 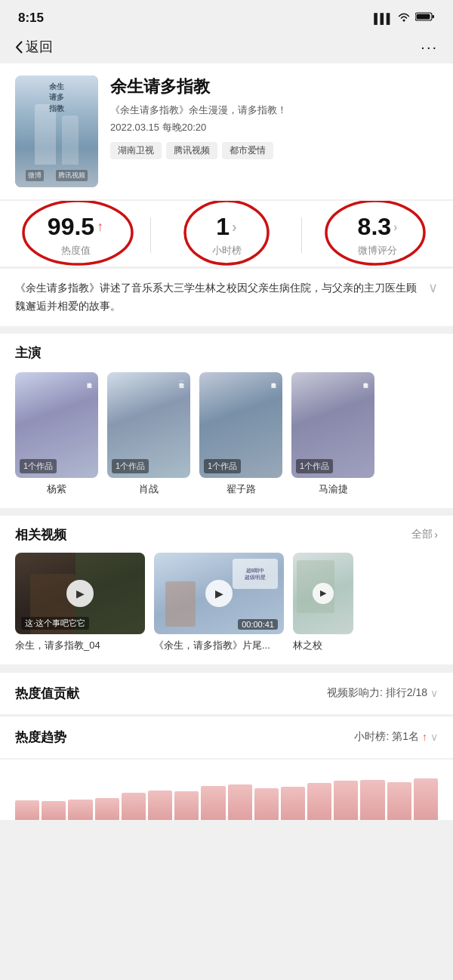 What do you see at coordinates (274, 118) in the screenshot?
I see `show-info: 余生请多指教 《余生请多指教》余生漫漫，请多指教！ 2022.03.15 每晚2…` at bounding box center [274, 118].